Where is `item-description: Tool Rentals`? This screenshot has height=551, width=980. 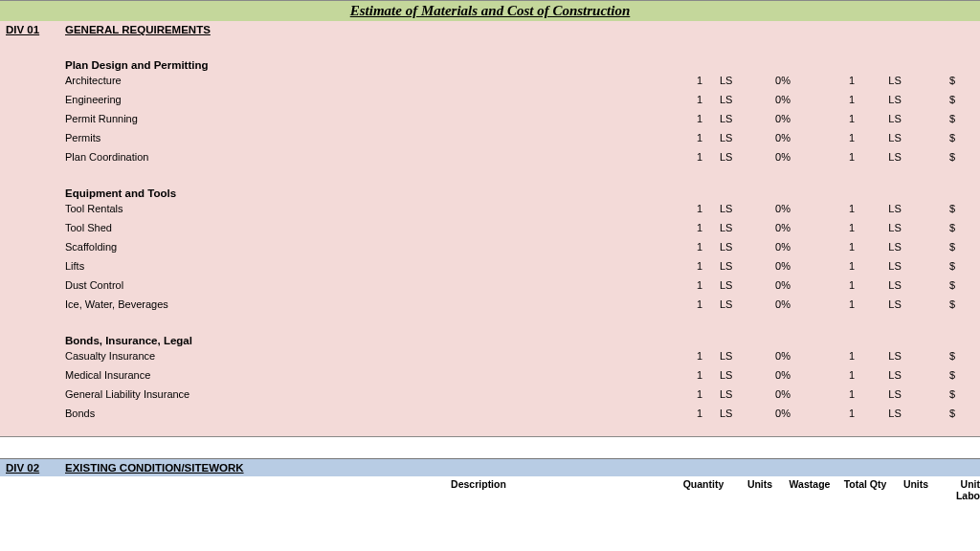 item-description: Tool Rentals is located at coordinates (374, 209).